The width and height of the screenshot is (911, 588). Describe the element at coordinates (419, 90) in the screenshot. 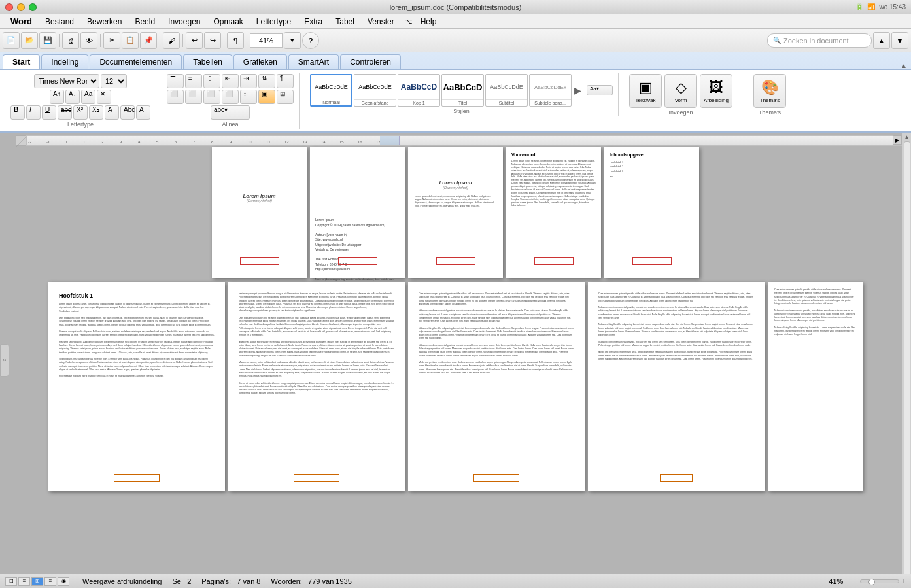

I see `style-kop1: AaBbCcD Kop 1` at that location.